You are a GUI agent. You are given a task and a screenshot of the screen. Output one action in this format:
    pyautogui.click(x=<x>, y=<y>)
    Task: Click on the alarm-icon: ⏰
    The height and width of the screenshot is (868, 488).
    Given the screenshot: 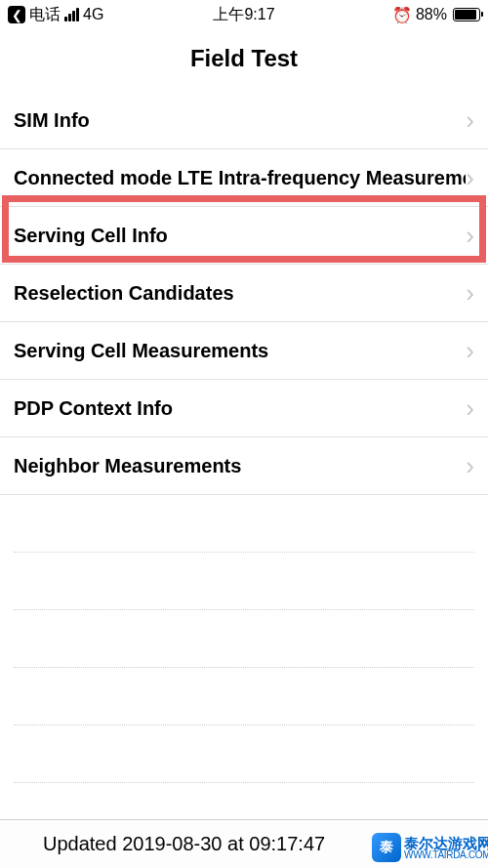 What is the action you would take?
    pyautogui.click(x=402, y=16)
    